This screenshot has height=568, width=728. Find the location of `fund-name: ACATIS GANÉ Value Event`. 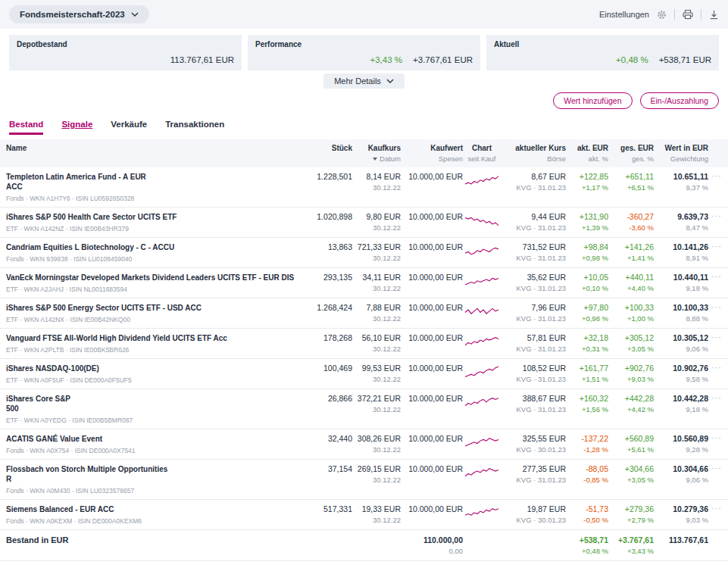

fund-name: ACATIS GANÉ Value Event is located at coordinates (158, 439).